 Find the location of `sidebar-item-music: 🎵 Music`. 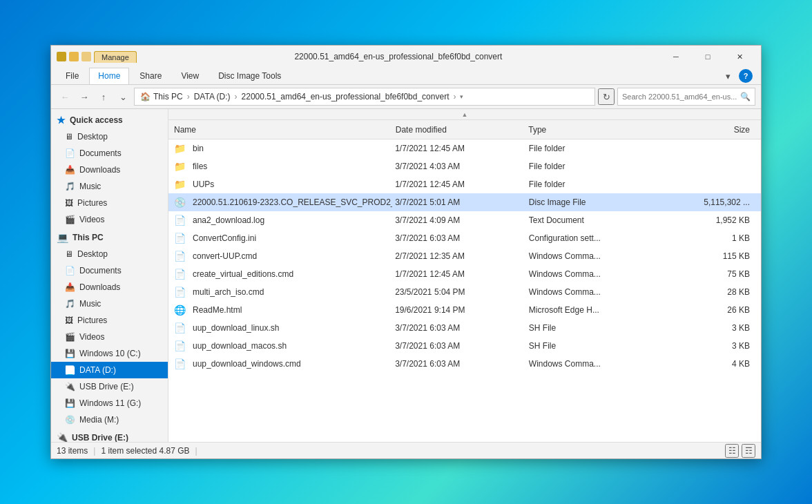

sidebar-item-music: 🎵 Music is located at coordinates (109, 186).